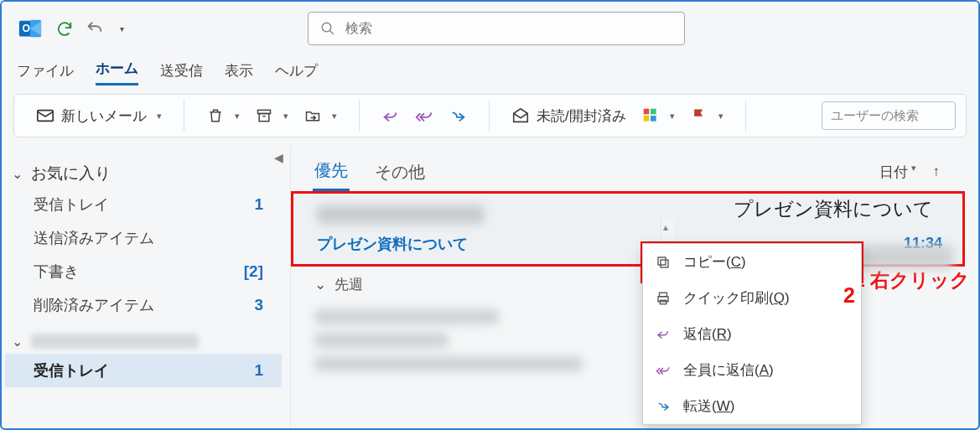  I want to click on tab-home: ホーム, so click(117, 72).